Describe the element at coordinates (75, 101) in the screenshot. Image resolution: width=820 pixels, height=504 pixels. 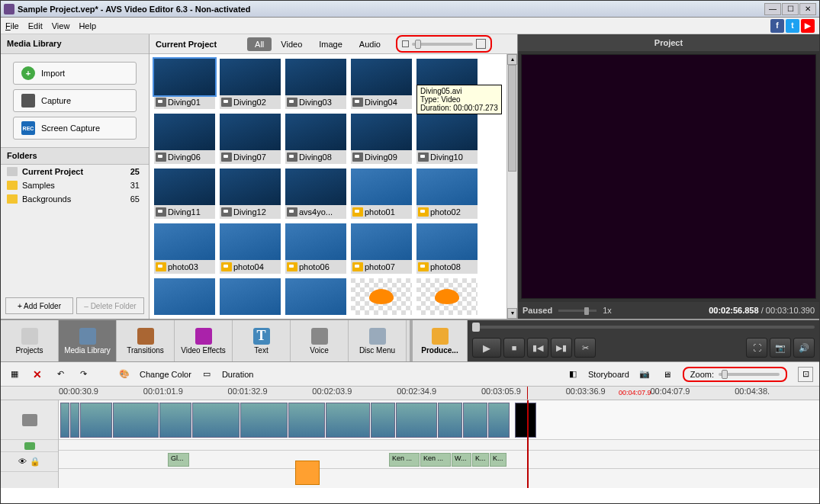
I see `capture-button: Capture` at that location.